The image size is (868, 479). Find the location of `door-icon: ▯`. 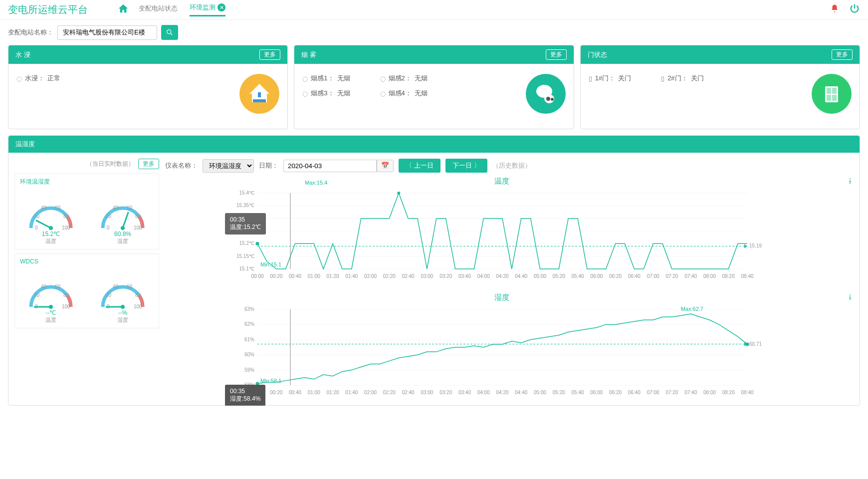

door-icon: ▯ is located at coordinates (591, 79).